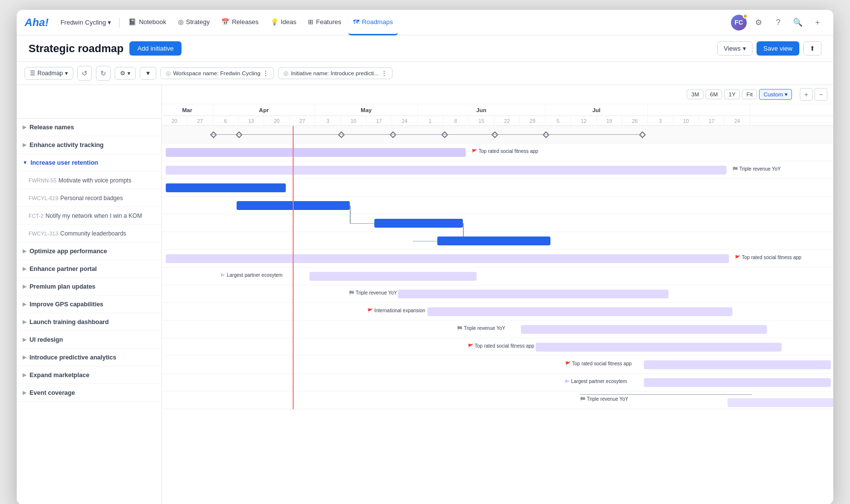 The width and height of the screenshot is (850, 504). I want to click on gantt-row-release-names, so click(498, 135).